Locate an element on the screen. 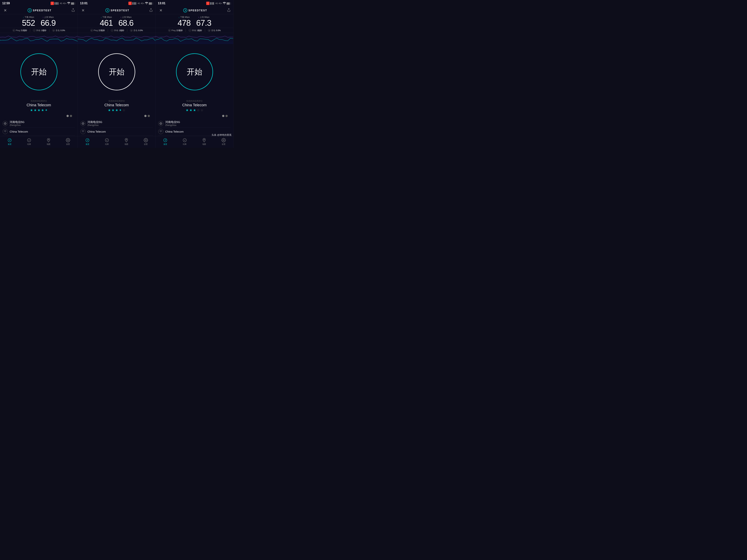 The height and width of the screenshot is (560, 747). nav-results-icon is located at coordinates (29, 140).